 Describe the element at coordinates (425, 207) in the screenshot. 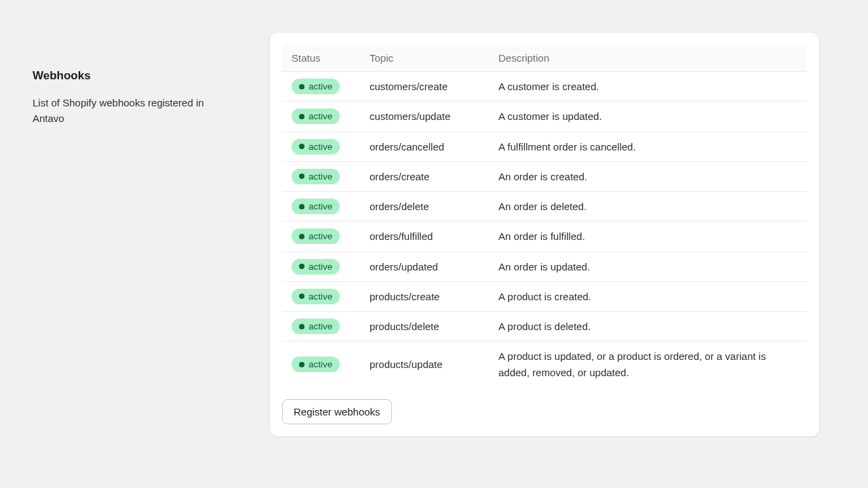

I see `topic-cell: orders/delete` at that location.